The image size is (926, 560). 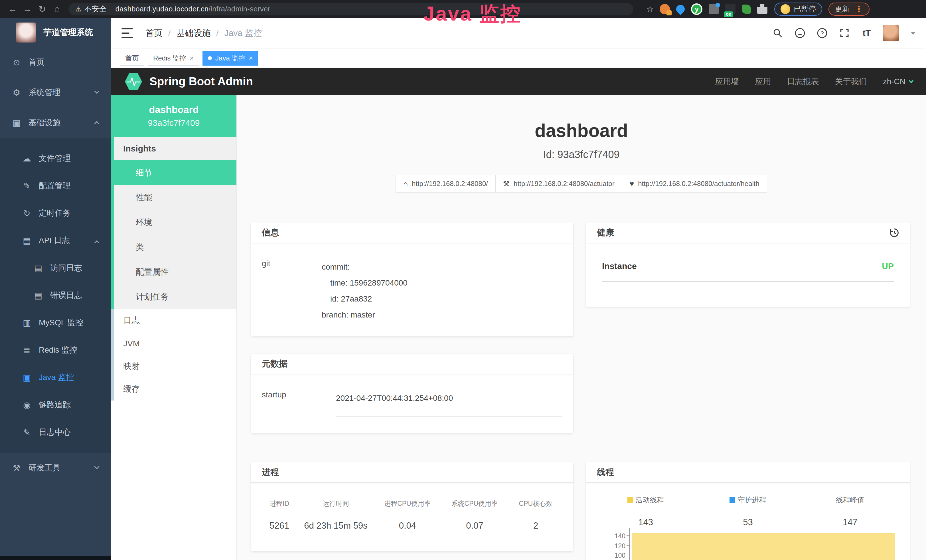 I want to click on sidebar-item-home: ⊙ 首页, so click(x=56, y=62).